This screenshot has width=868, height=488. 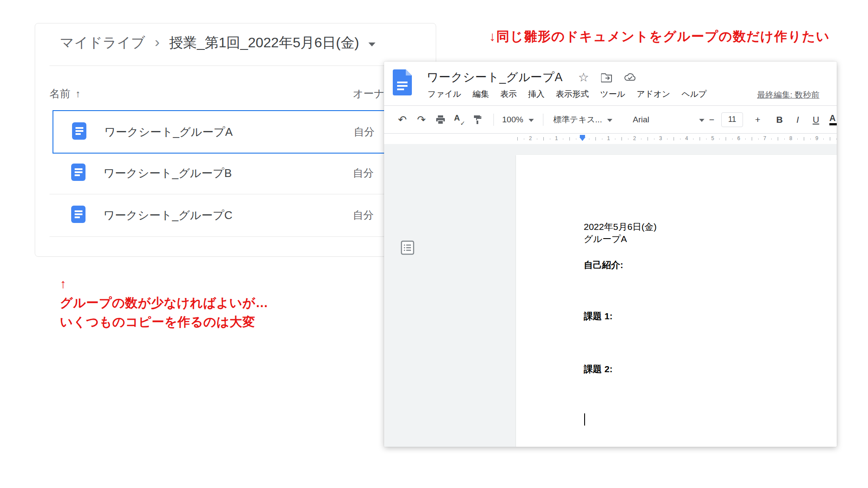 I want to click on doc-heading-intro: 自己紹介:, so click(x=603, y=265).